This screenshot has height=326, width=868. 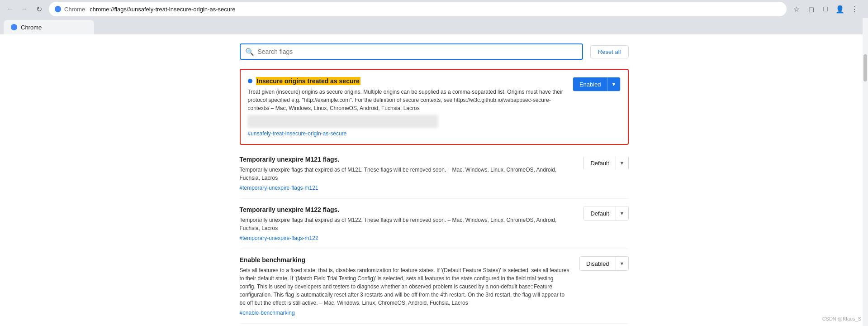 I want to click on dropdown-default-m121: Default ▼, so click(x=606, y=163).